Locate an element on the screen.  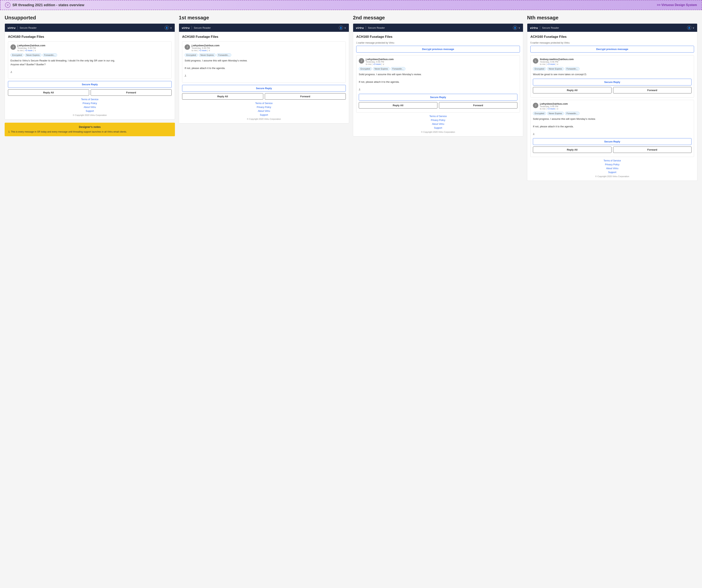
sr-card-first-message: virtru Secure Reader 👤 ∨ ACH160 Fuselage… is located at coordinates (264, 74).